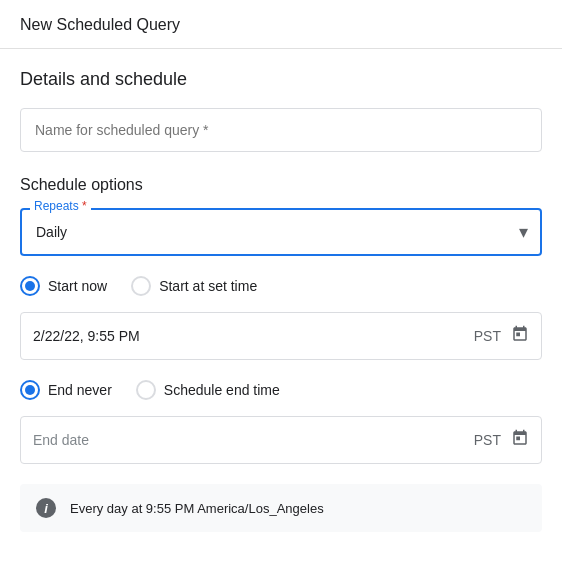 The width and height of the screenshot is (562, 575). Describe the element at coordinates (66, 390) in the screenshot. I see `end-never-option: End never` at that location.